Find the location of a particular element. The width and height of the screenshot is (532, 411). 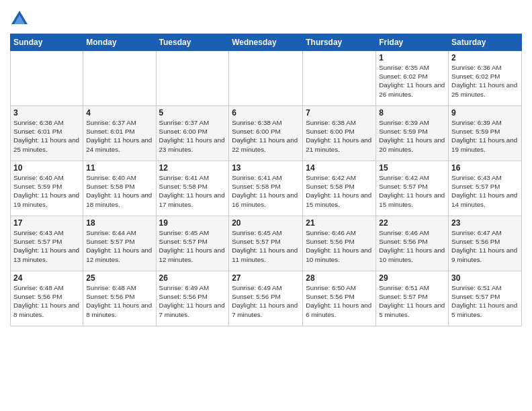

calendar-cell: 21Sunrise: 6:46 AMSunset: 5:56 PMDayligh… is located at coordinates (340, 244).